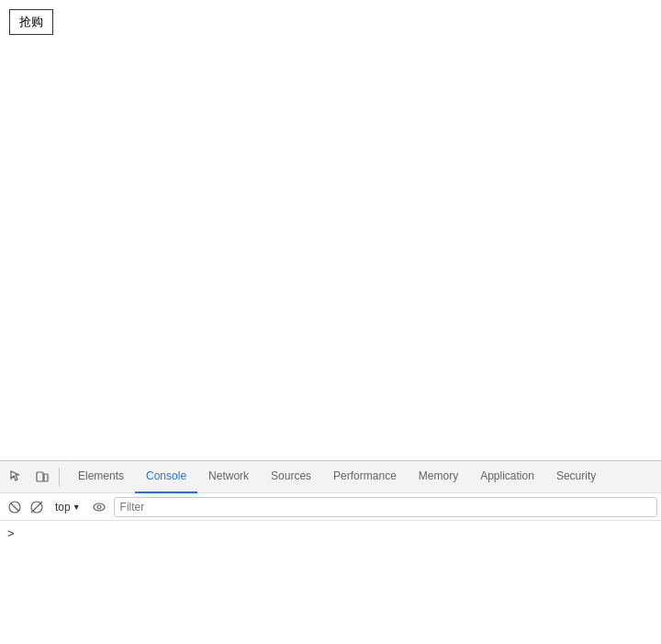  What do you see at coordinates (62, 507) in the screenshot?
I see `top-context-label: top` at bounding box center [62, 507].